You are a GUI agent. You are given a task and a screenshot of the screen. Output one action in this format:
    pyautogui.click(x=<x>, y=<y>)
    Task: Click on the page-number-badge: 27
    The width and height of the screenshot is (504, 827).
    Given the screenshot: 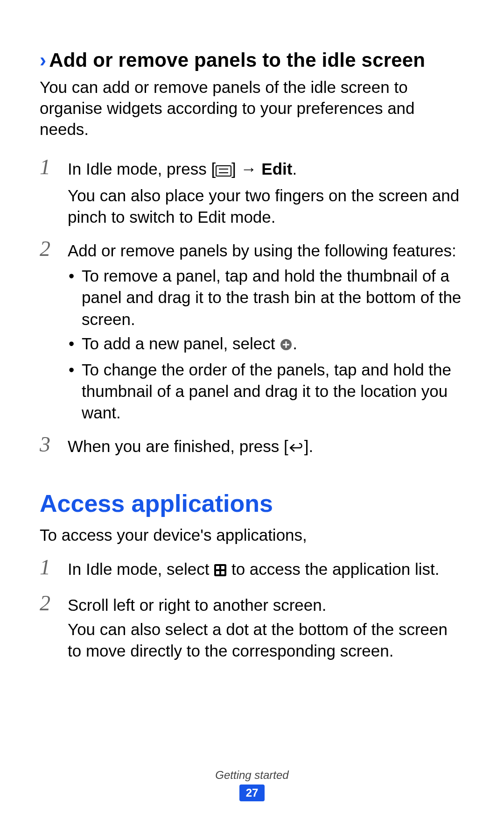 What is the action you would take?
    pyautogui.click(x=252, y=793)
    